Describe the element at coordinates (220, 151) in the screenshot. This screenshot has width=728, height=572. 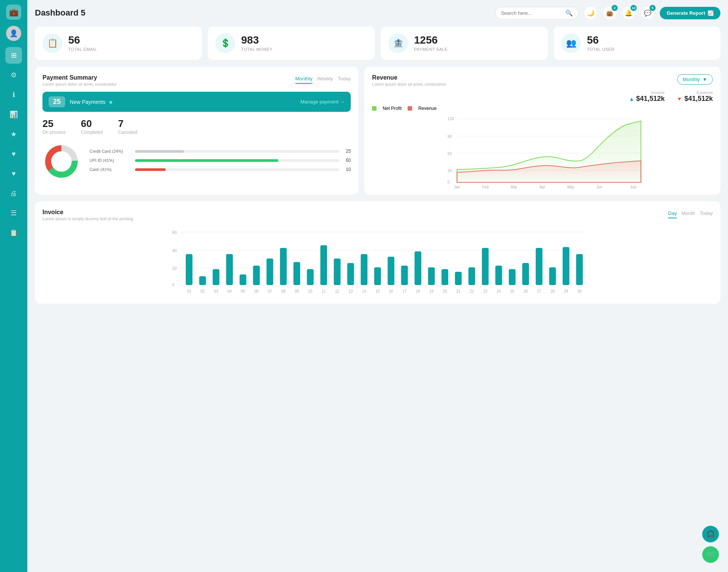
I see `progress-item-cc: Credit Card (24%) 25` at that location.